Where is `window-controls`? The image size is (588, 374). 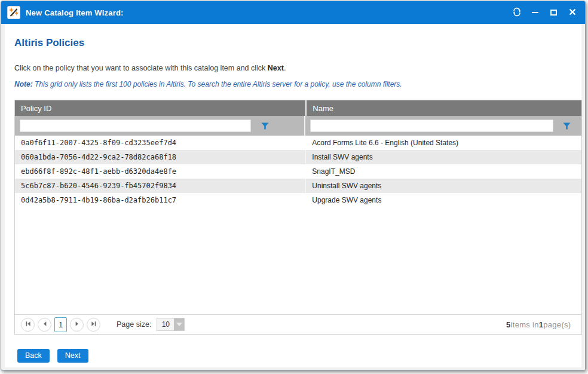 window-controls is located at coordinates (544, 13).